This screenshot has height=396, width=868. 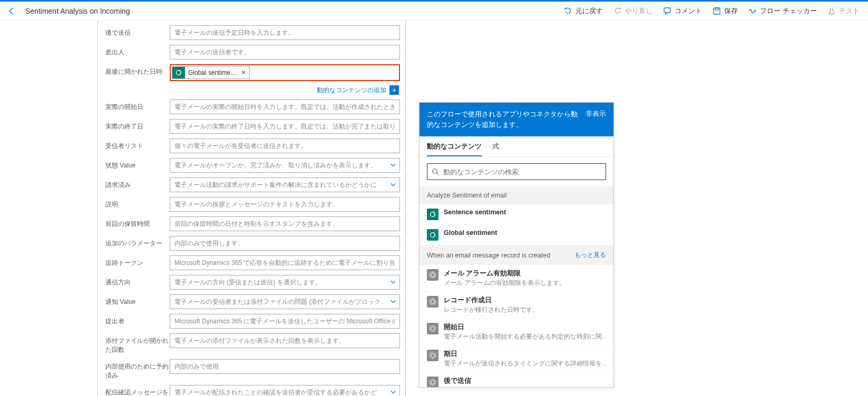 What do you see at coordinates (252, 391) in the screenshot?
I see `form-row: 配信確認メッセージを受け取る` at bounding box center [252, 391].